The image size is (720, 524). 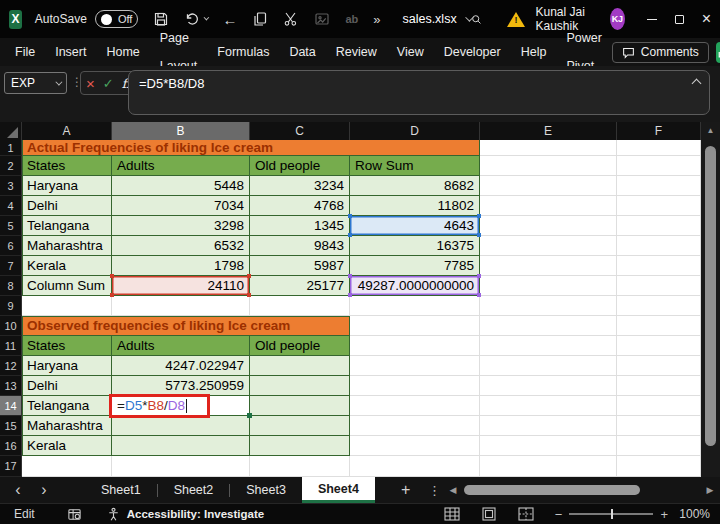 I want to click on cell-f9, so click(x=659, y=306).